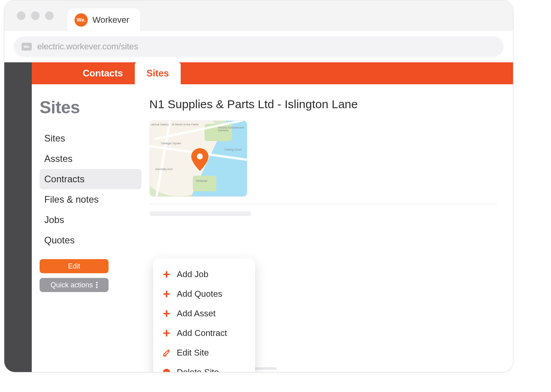  Describe the element at coordinates (158, 73) in the screenshot. I see `tab-sites: Sites` at that location.